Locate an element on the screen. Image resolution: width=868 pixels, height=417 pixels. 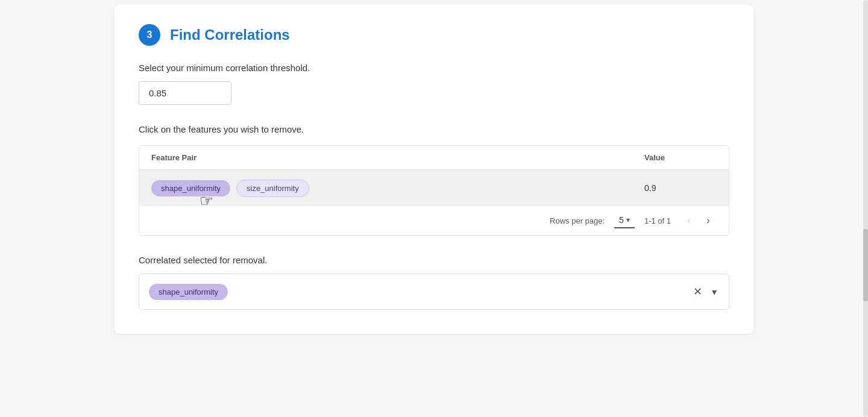
table-header: Feature Pair Value is located at coordinates (434, 158).